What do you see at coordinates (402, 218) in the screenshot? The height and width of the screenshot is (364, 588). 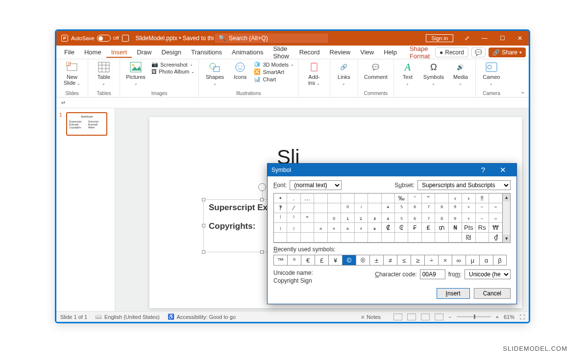 I see `char-cell: ₅` at bounding box center [402, 218].